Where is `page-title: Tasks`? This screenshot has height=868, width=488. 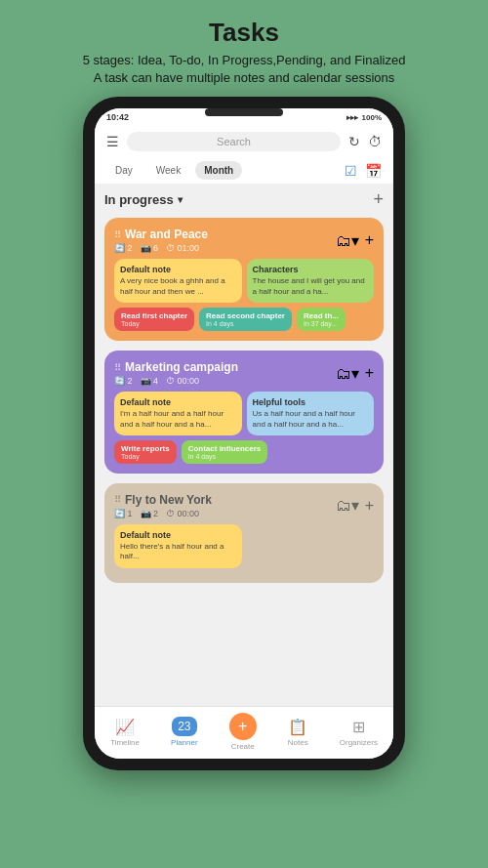
page-title: Tasks is located at coordinates (244, 33).